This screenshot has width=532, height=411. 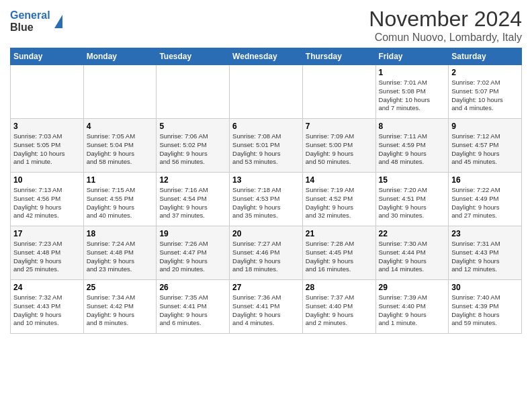 I want to click on day-number: 28, so click(x=339, y=287).